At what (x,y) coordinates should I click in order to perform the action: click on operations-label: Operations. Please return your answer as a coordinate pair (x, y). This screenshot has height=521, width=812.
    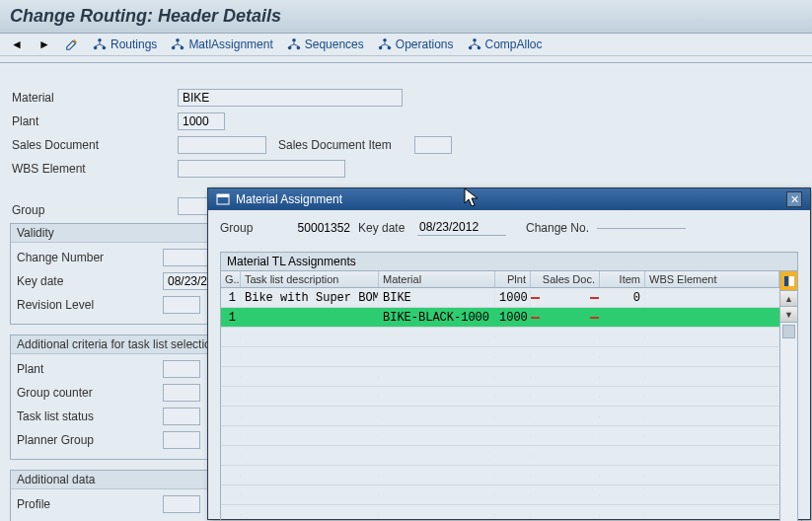
    Looking at the image, I should click on (424, 44).